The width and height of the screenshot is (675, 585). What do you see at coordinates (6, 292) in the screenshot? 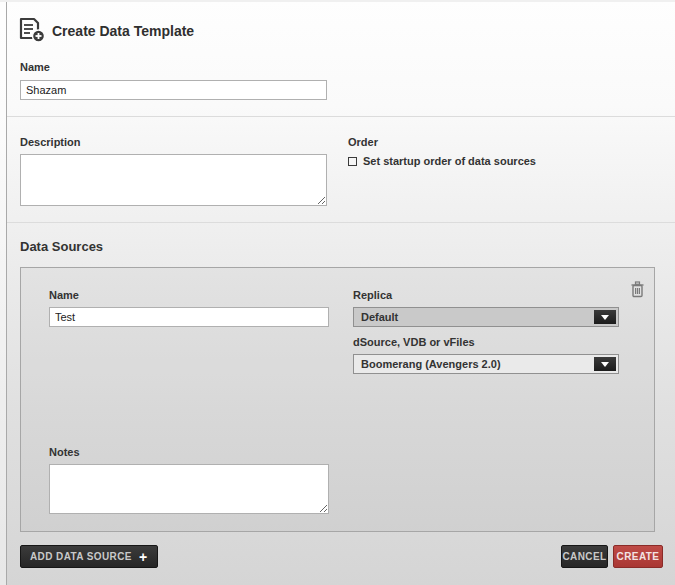
I see `dialog-left-border` at bounding box center [6, 292].